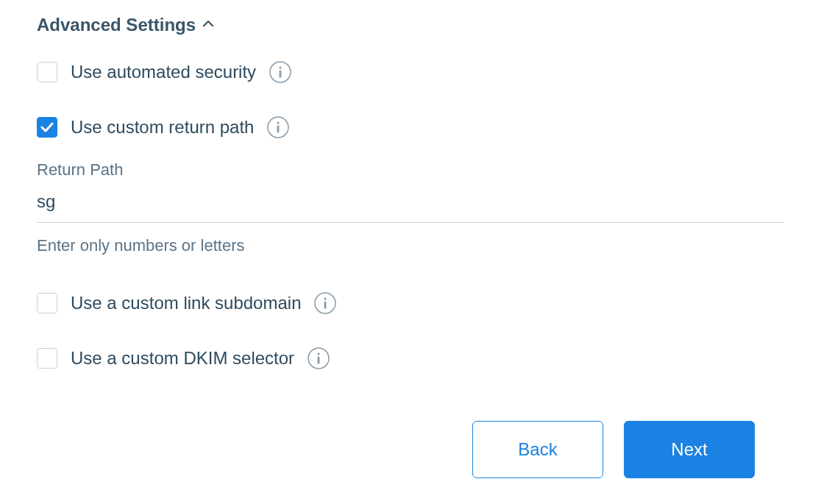 The image size is (821, 504). I want to click on advanced-settings-toggle: Advanced Settings, so click(410, 25).